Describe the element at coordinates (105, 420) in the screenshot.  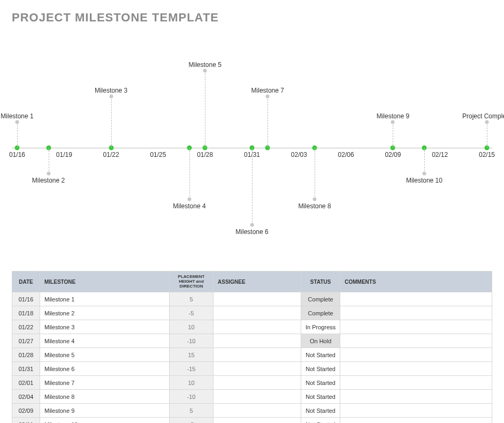
I see `cell-milestone: Milestone 10` at that location.